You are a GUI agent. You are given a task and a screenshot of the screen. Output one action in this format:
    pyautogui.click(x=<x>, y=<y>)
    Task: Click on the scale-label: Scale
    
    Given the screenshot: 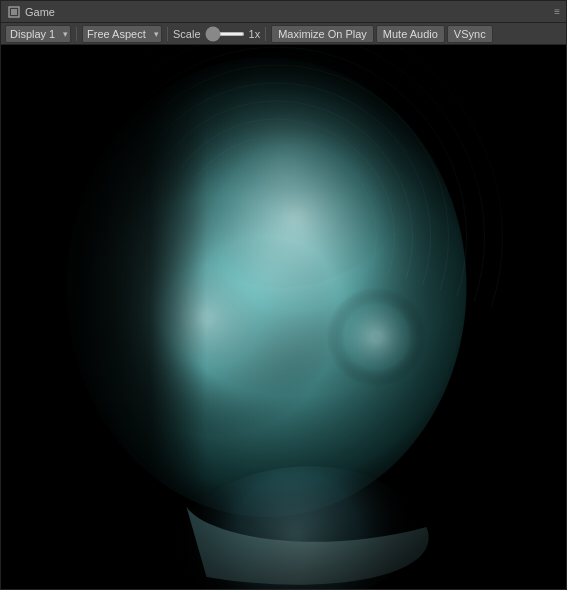 What is the action you would take?
    pyautogui.click(x=187, y=34)
    